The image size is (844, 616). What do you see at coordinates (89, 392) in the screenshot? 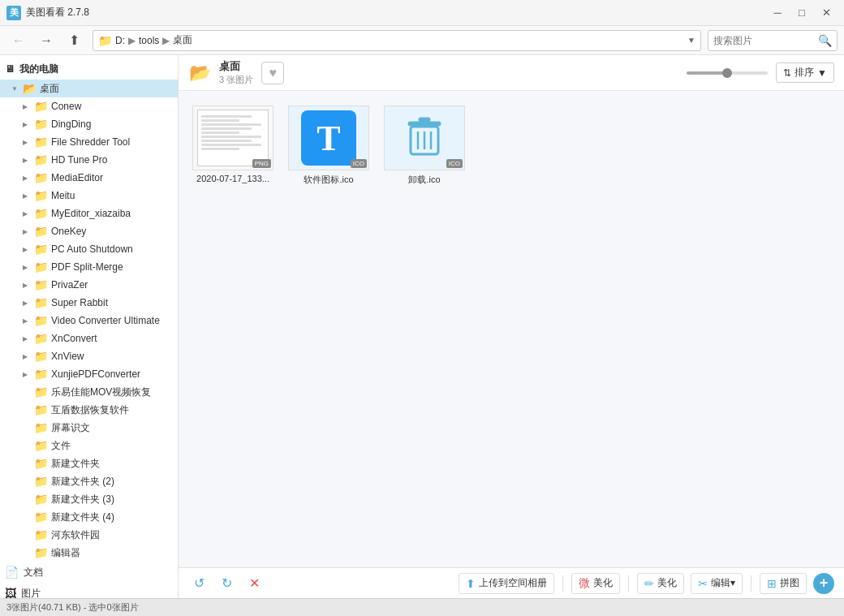
I see `sidebar-item-leyijia: 📁 乐易佳能MOV视频恢复` at bounding box center [89, 392].